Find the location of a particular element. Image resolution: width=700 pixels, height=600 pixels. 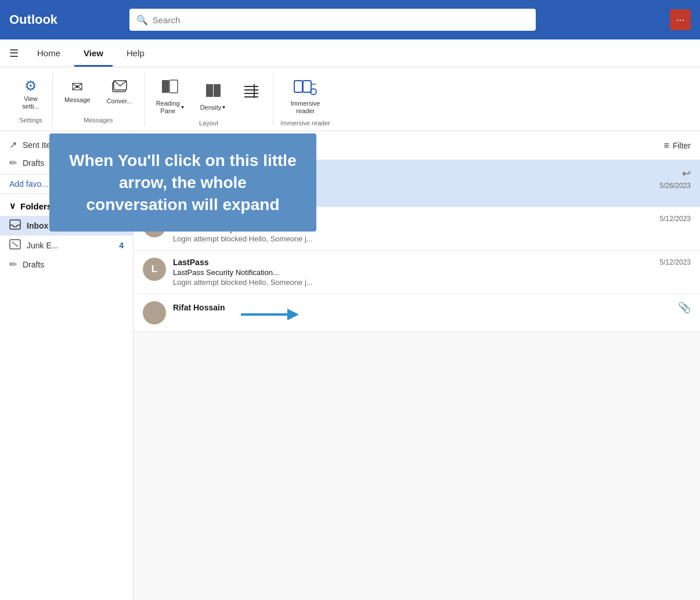

envelope-icon: ✉ is located at coordinates (77, 87).